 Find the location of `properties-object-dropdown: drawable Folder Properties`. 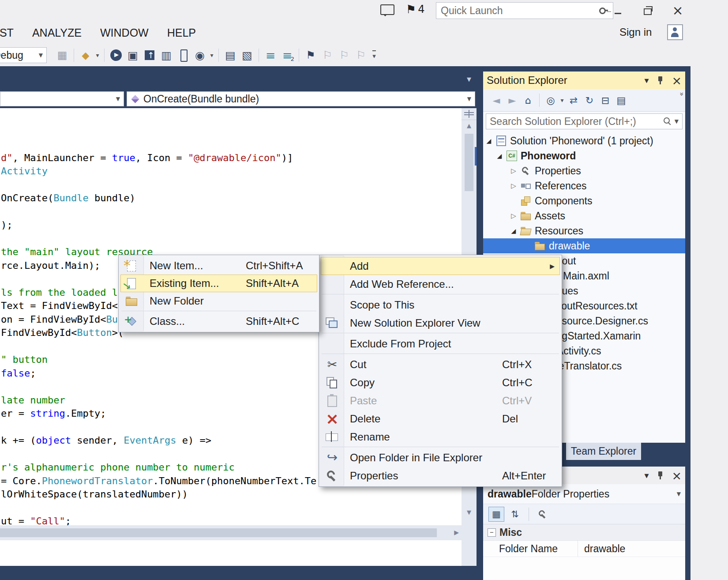

properties-object-dropdown: drawable Folder Properties is located at coordinates (584, 494).